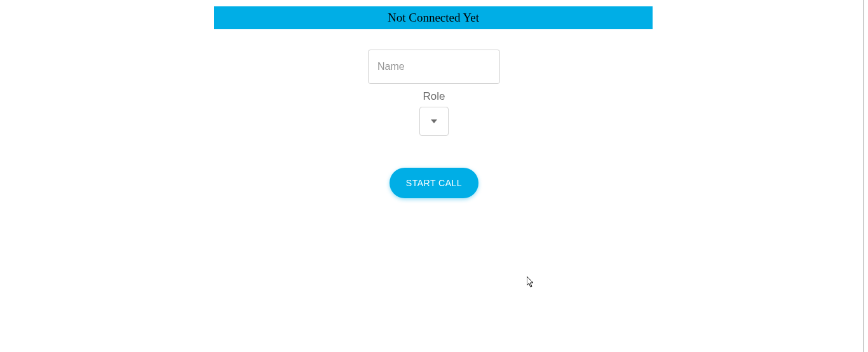 The height and width of the screenshot is (352, 868). Describe the element at coordinates (433, 18) in the screenshot. I see `status-banner: Not Connected Yet` at that location.